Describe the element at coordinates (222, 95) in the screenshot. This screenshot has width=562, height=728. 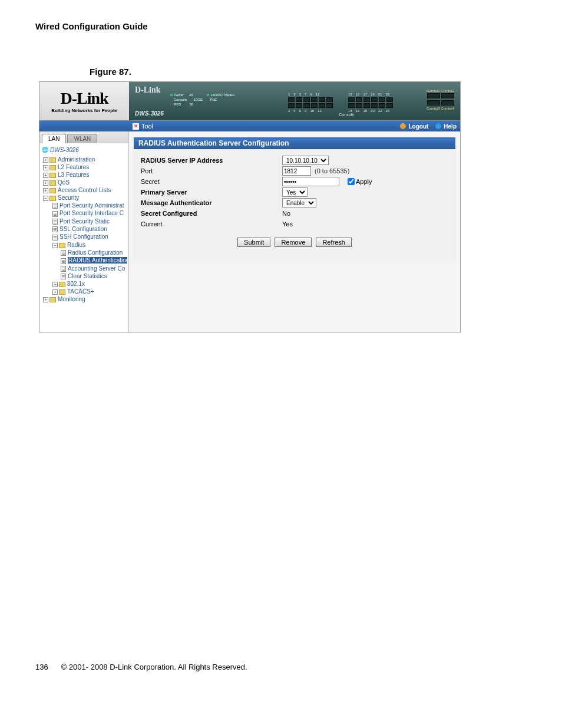
I see `led-linkact: Link/ACT/Spee` at that location.